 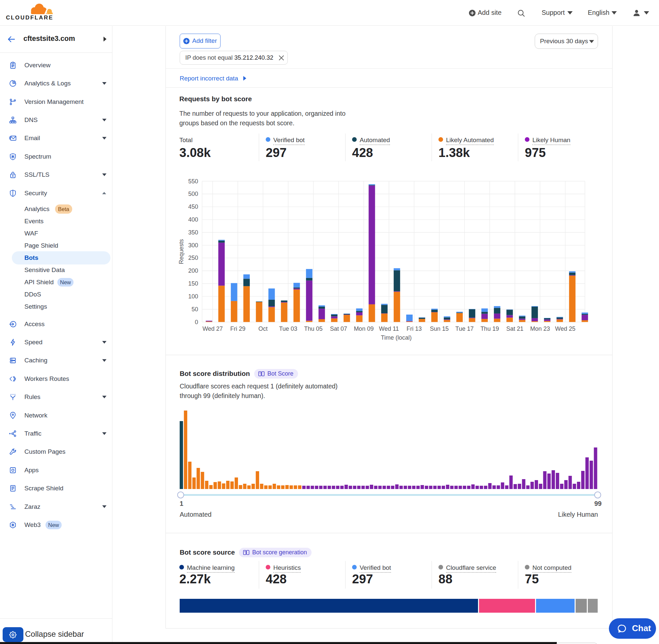 I want to click on svg-text: Fri 29, so click(x=238, y=329).